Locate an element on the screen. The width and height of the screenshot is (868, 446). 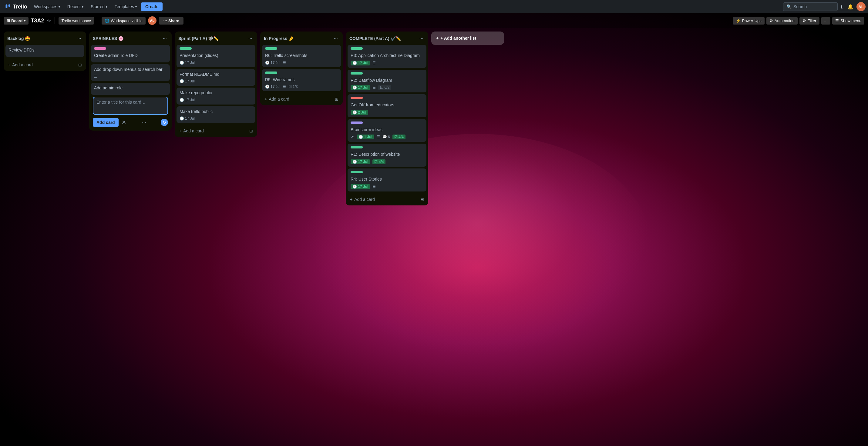
card-r1-description: R1: Description of website 🕐 17 Jul ☑ 4/… is located at coordinates (387, 155).